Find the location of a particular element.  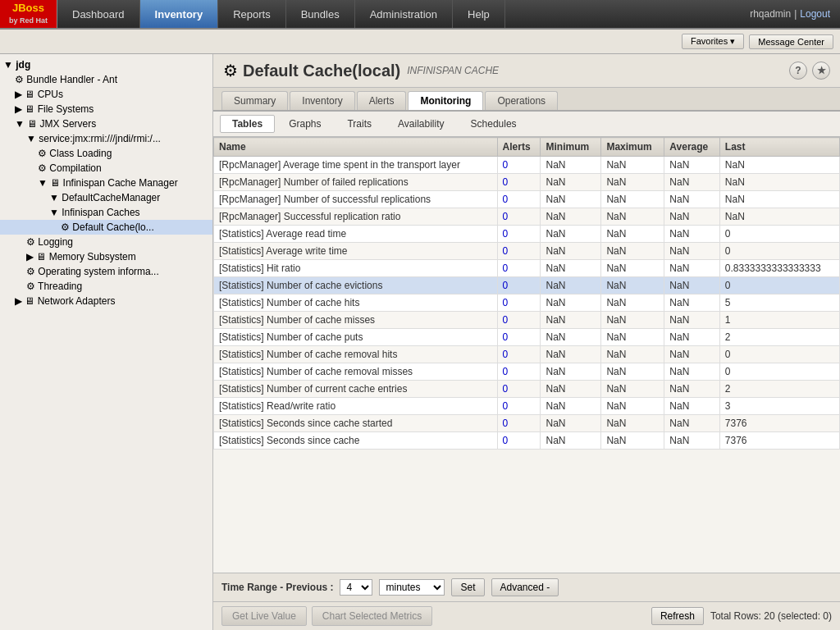

table-row: [Statistics] Number of cache removal mis… is located at coordinates (527, 372).